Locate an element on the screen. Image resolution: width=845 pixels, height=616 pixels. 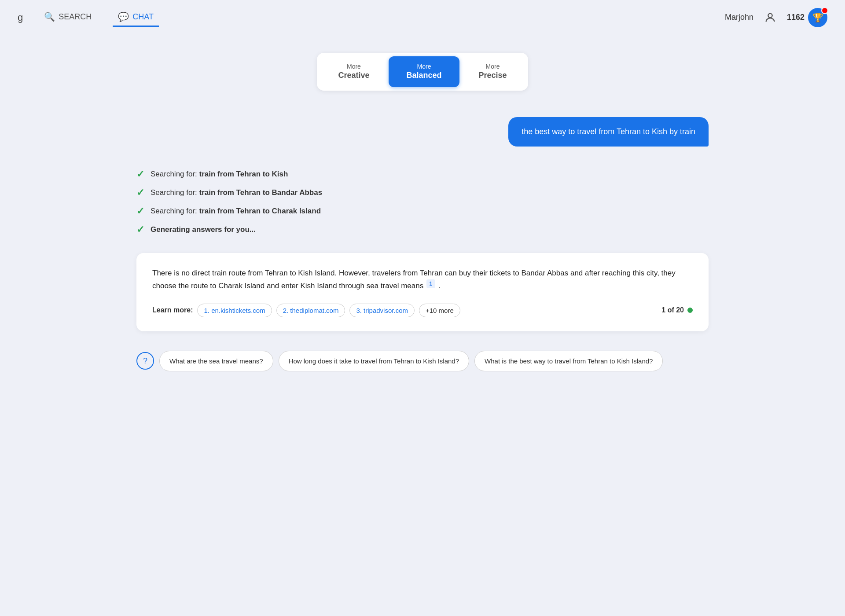
mode-selector: More Creative More Balanced More Precise is located at coordinates (422, 72).